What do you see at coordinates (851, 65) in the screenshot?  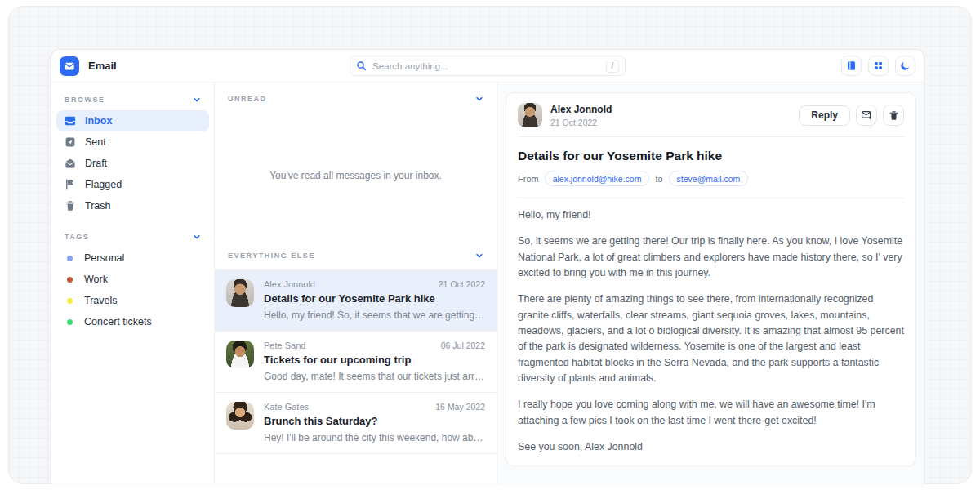 I see `reading-list-button` at bounding box center [851, 65].